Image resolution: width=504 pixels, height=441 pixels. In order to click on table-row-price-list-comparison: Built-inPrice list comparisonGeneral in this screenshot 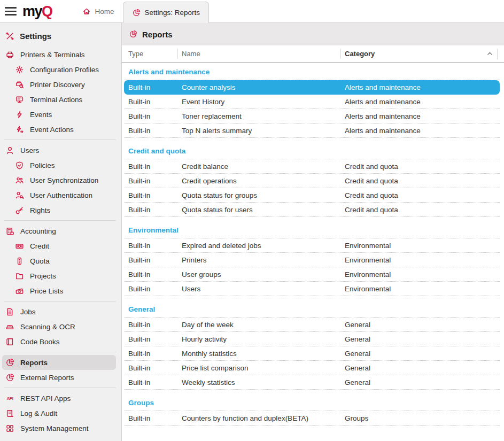, I will do `click(312, 368)`.